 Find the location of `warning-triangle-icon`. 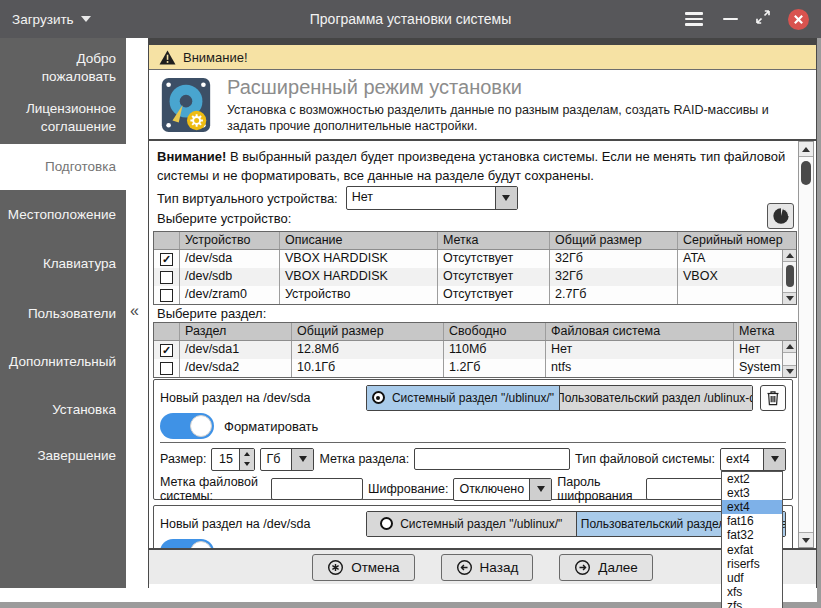

warning-triangle-icon is located at coordinates (168, 58).